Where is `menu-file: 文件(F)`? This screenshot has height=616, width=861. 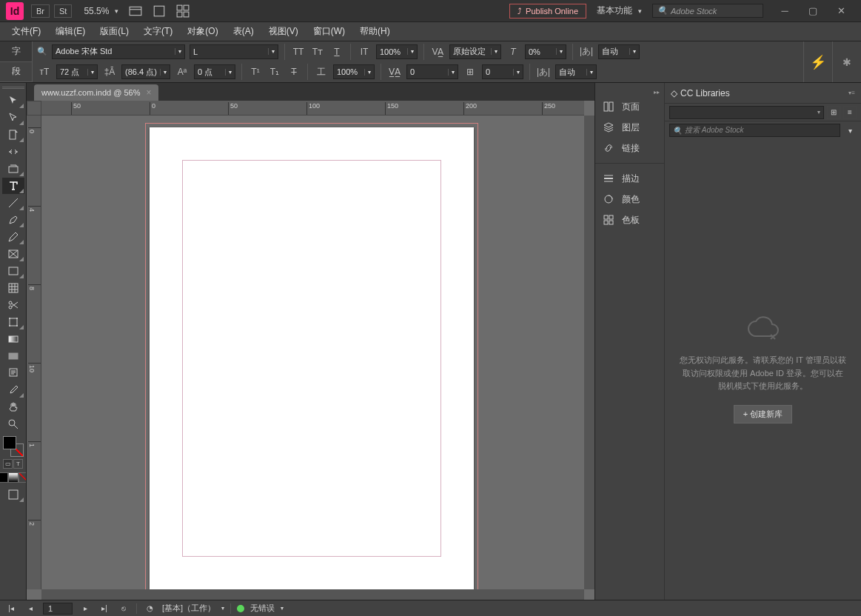
menu-file: 文件(F) is located at coordinates (27, 31).